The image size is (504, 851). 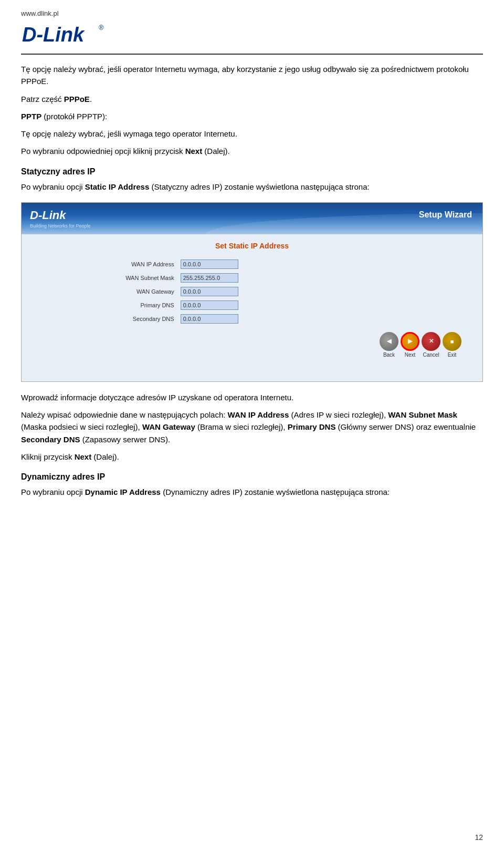 What do you see at coordinates (60, 215) in the screenshot?
I see `router-logo: D-Link` at bounding box center [60, 215].